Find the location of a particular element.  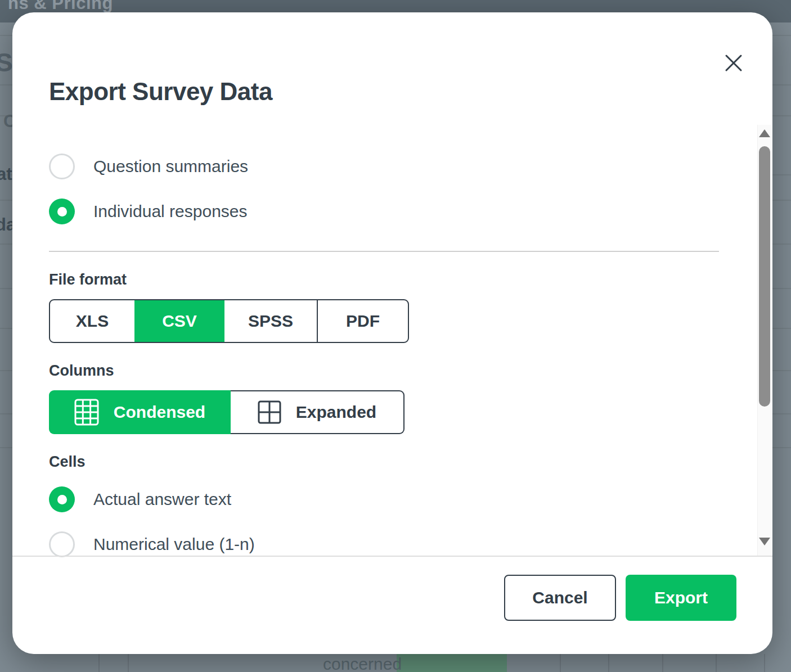

radio-numerical-value: Numerical value (1-n) is located at coordinates (152, 544).